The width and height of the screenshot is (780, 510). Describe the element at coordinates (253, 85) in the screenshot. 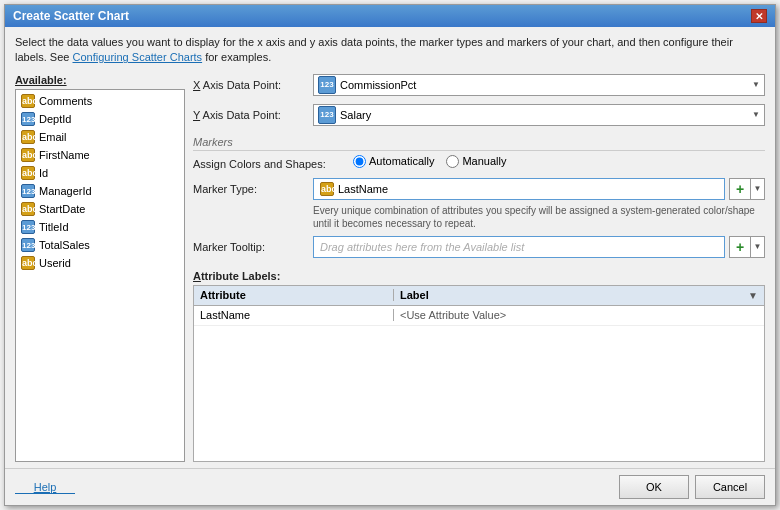

I see `x-axis-label: X Axis Data Point:` at that location.